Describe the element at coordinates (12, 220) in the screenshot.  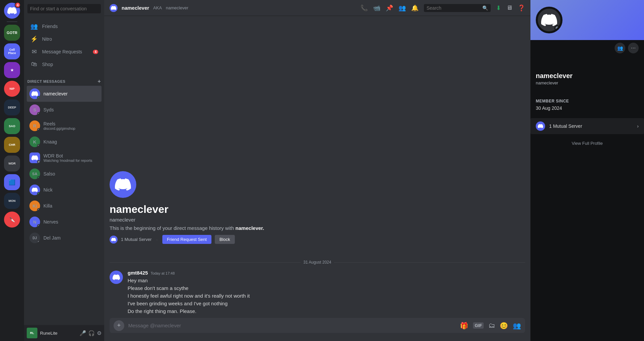
I see `server-icon-knives: 🔪` at that location.